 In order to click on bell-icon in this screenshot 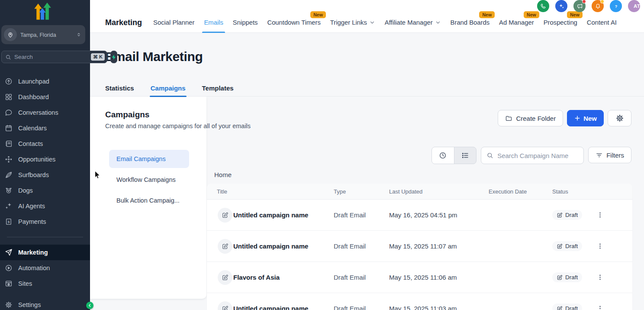, I will do `click(598, 6)`.